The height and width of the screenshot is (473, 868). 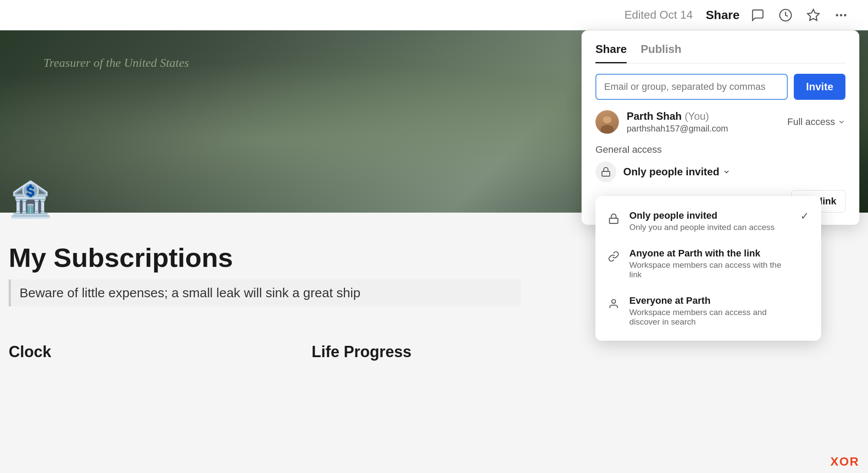 I want to click on dropdown-item-anyone-link-title: Anyone at Parth with the link, so click(x=710, y=253).